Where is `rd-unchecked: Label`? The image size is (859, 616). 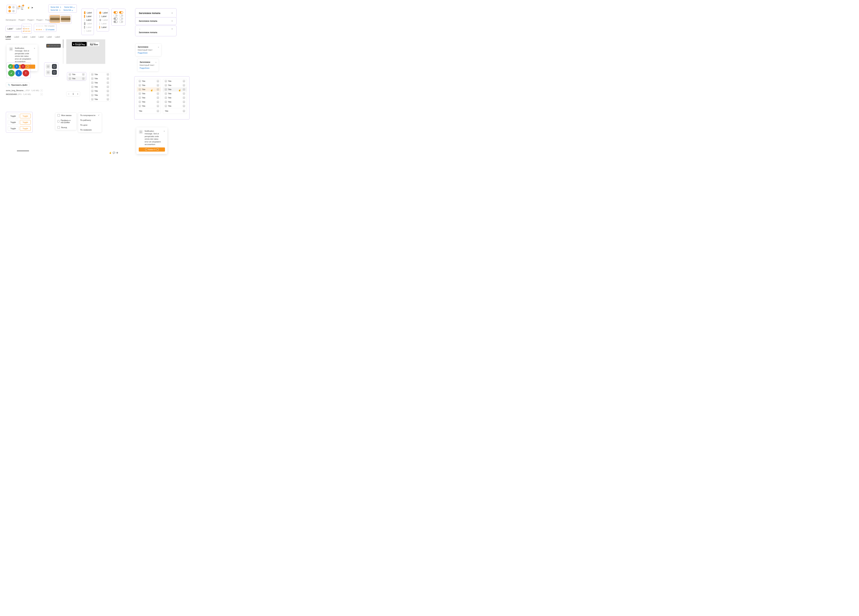 rd-unchecked: Label is located at coordinates (103, 17).